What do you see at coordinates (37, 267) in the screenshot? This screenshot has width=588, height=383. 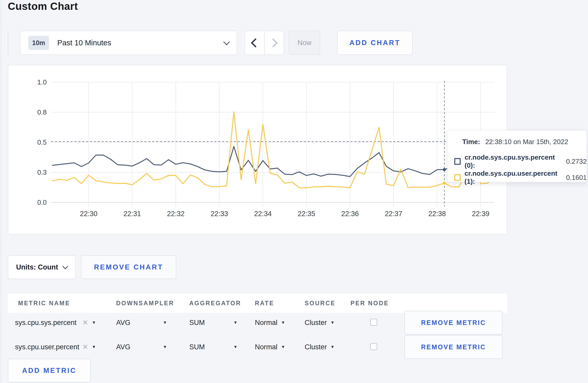 I see `units-label: Units: Count` at bounding box center [37, 267].